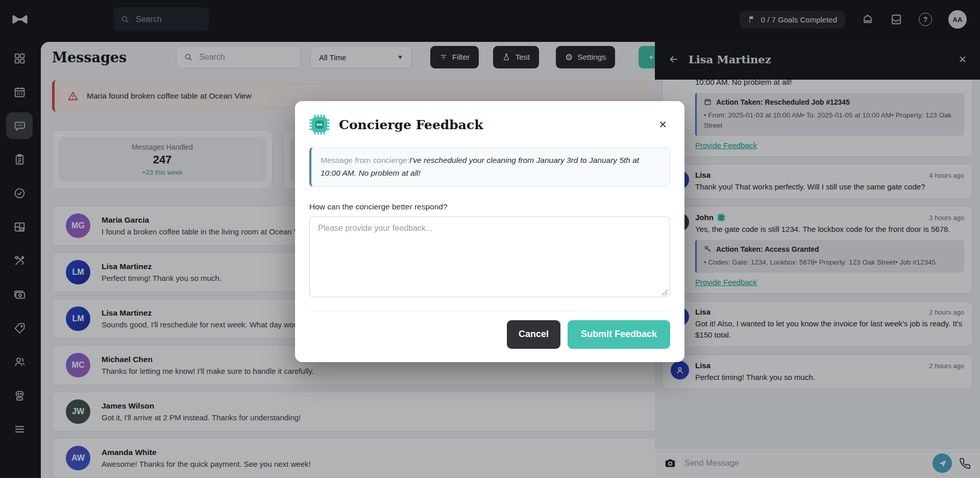 This screenshot has height=478, width=980. Describe the element at coordinates (490, 167) in the screenshot. I see `concierge-message-box: Message from concierge:I've rescheduled …` at that location.